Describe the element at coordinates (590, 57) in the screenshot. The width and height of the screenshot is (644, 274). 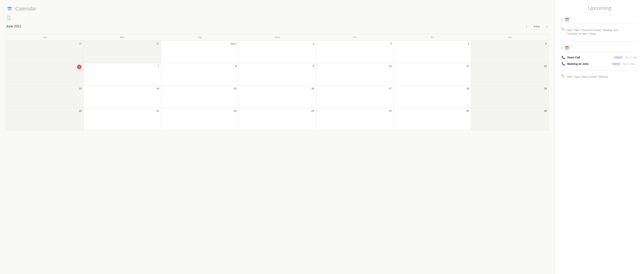
I see `event-name-team-call: Team Call` at that location.